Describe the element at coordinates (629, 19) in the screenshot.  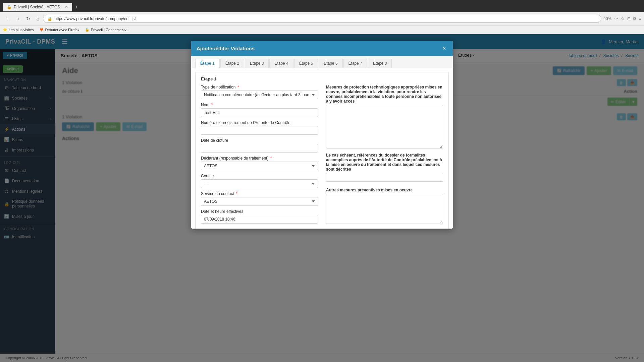
I see `sidebar-toggle-icon: ⊟` at that location.